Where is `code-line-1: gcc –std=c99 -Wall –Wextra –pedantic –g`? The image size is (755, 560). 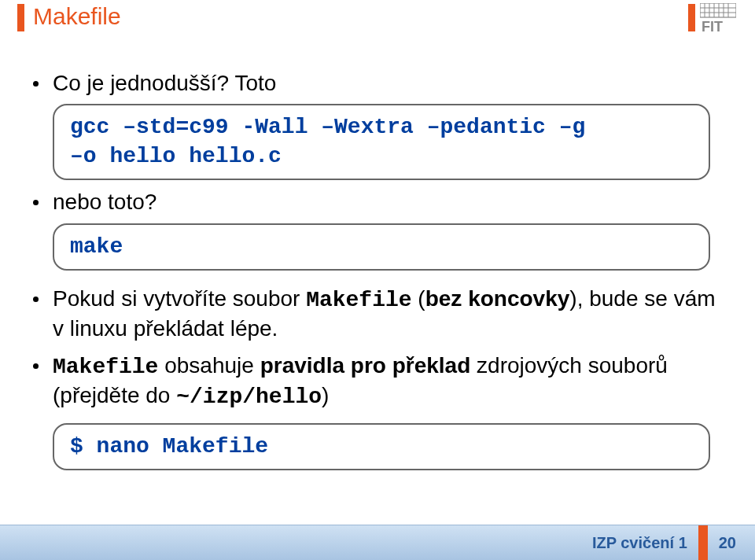
code-line-1: gcc –std=c99 -Wall –Wextra –pedantic –g is located at coordinates (381, 127).